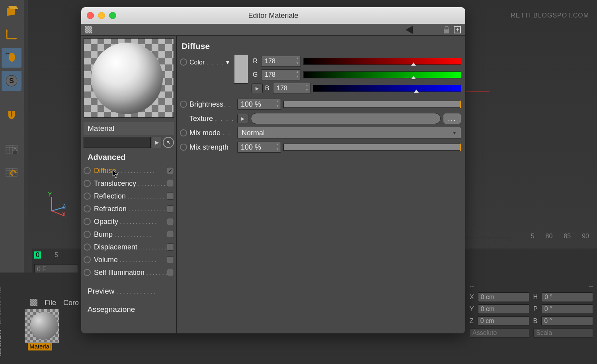 This screenshot has width=597, height=364. Describe the element at coordinates (349, 133) in the screenshot. I see `mix-mode-dropdown: Normal▼` at that location.